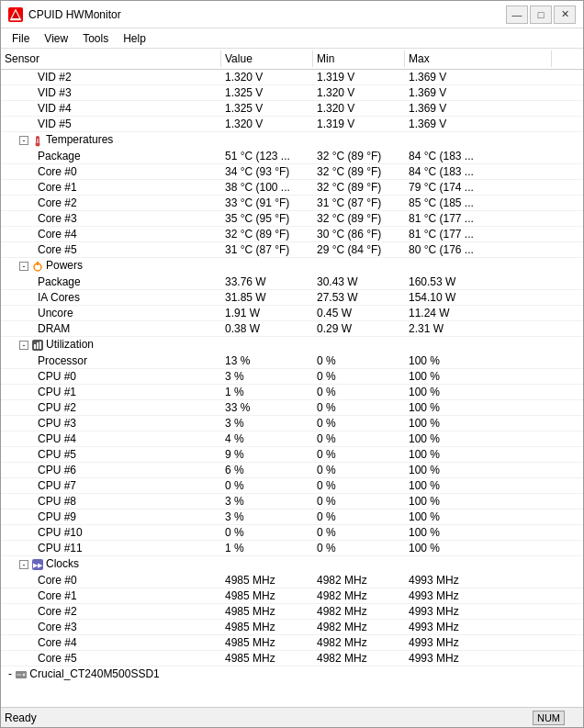  I want to click on sensor-value: 33 %, so click(267, 408).